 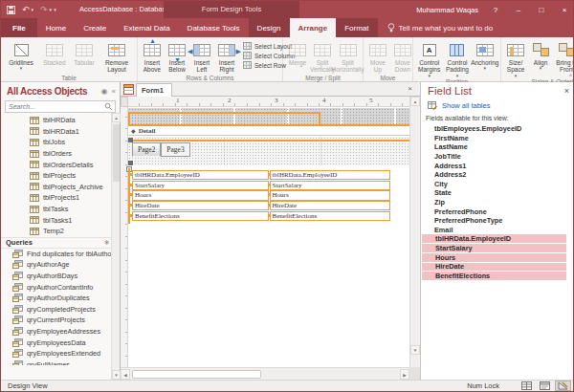 I want to click on section-select-icon: ◆, so click(x=134, y=130).